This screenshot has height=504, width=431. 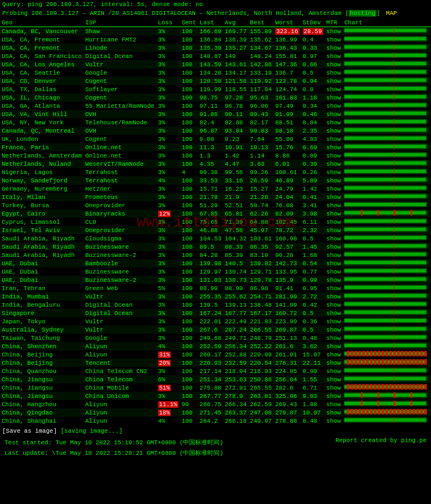 What do you see at coordinates (313, 280) in the screenshot?
I see `cell-stdev: 0.99` at bounding box center [313, 280].